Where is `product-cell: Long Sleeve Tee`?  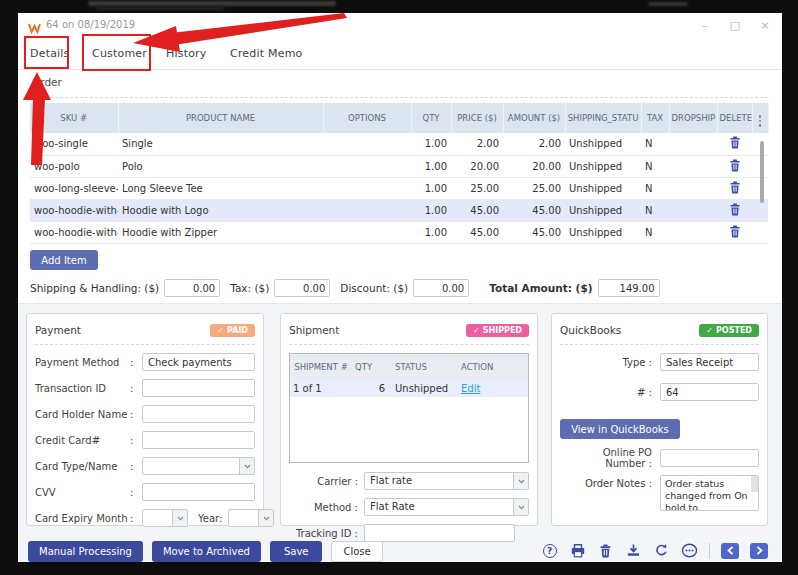 product-cell: Long Sleeve Tee is located at coordinates (220, 188).